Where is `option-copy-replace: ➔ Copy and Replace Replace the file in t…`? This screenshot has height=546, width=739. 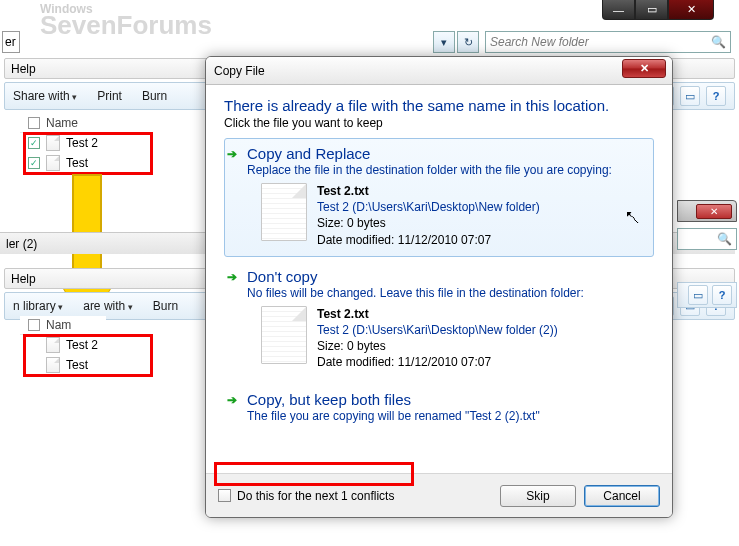 option-copy-replace: ➔ Copy and Replace Replace the file in t… is located at coordinates (439, 198).